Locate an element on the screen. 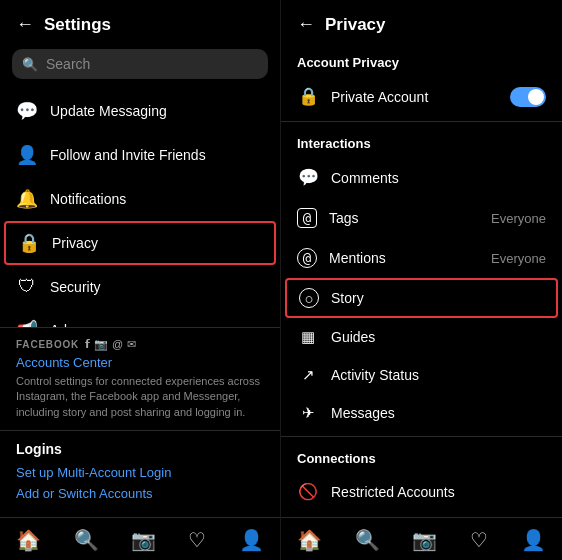 The image size is (562, 560). multi-account-login-link: Set up Multi-Account Login is located at coordinates (140, 472).